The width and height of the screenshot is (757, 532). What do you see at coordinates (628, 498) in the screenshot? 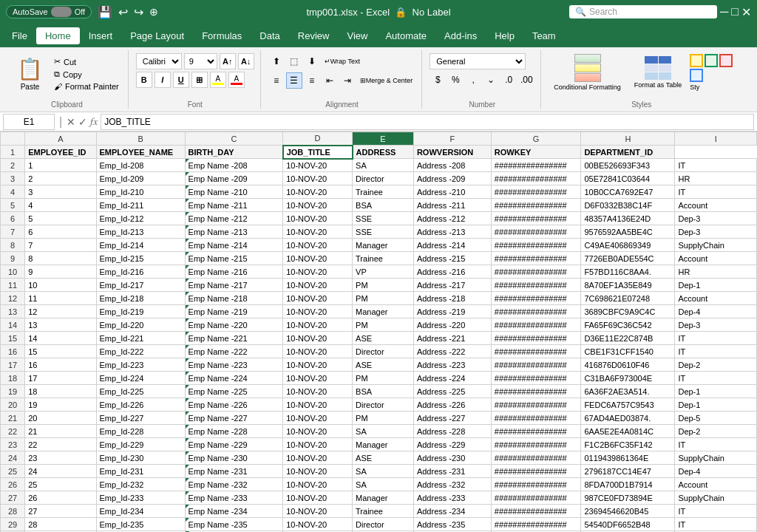
I see `cell: 987CE0FD73894E` at bounding box center [628, 498].